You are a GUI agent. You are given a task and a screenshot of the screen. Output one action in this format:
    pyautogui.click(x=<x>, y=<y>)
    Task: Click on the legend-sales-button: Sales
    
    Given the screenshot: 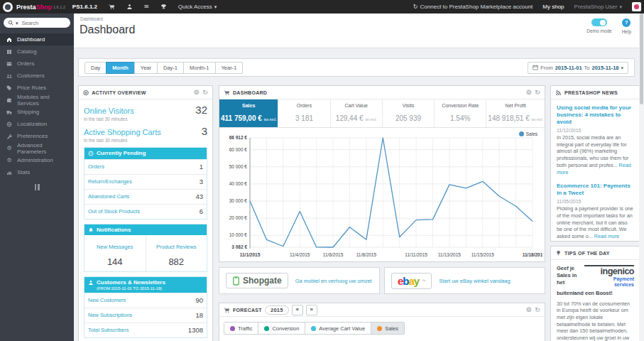 What is the action you would take?
    pyautogui.click(x=388, y=328)
    